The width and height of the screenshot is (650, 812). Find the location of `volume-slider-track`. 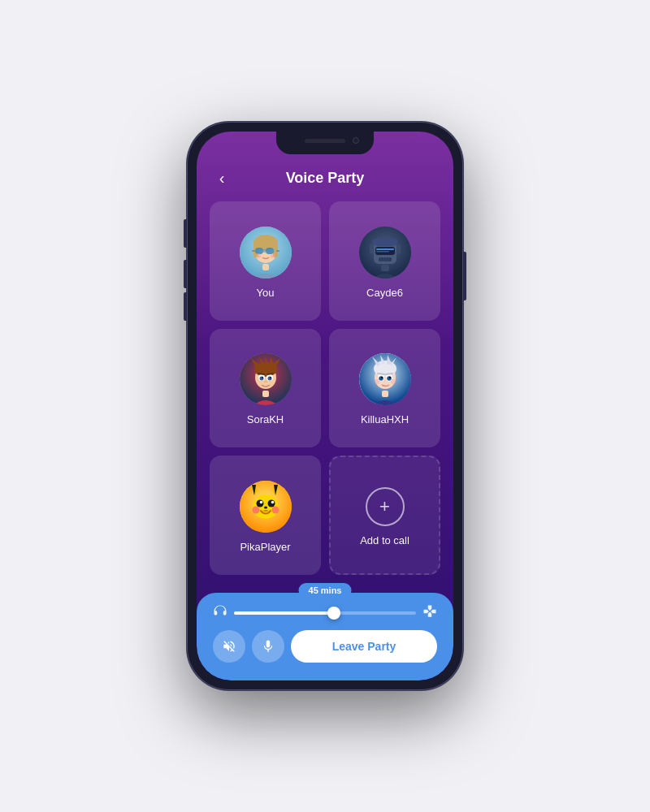

volume-slider-track is located at coordinates (325, 613).